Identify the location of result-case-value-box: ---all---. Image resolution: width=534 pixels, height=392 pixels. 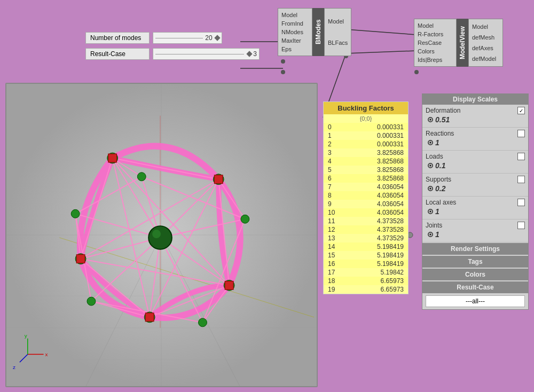
(475, 301).